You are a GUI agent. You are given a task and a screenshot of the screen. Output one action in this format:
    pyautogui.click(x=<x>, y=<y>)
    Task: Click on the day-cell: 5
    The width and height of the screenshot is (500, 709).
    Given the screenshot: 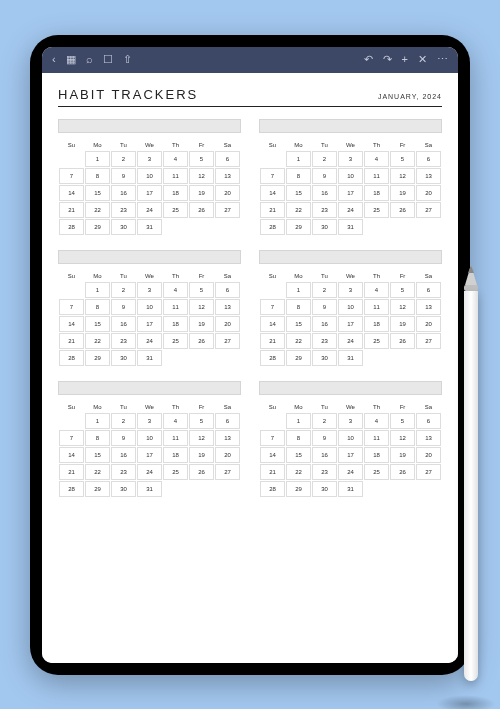 What is the action you would take?
    pyautogui.click(x=202, y=290)
    